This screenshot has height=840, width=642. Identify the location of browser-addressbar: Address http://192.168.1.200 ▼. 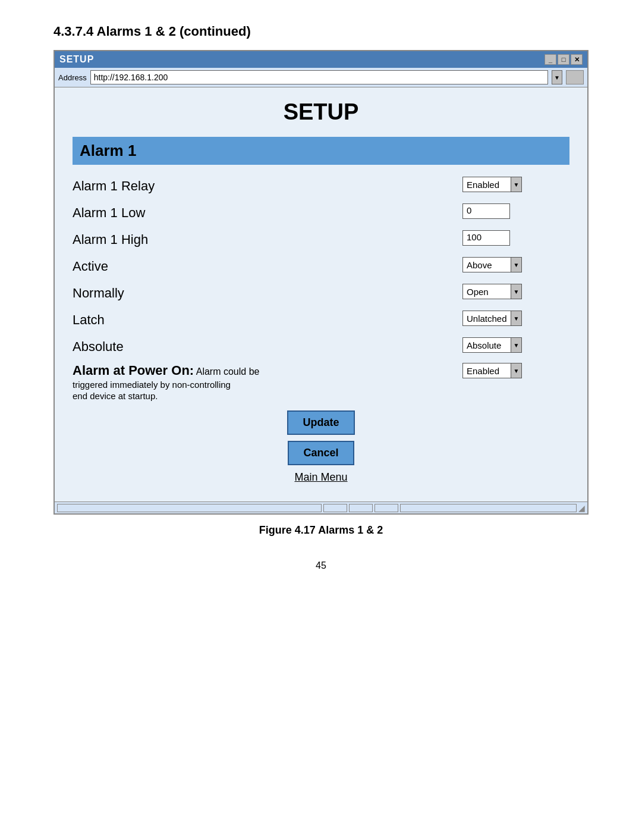
(321, 77).